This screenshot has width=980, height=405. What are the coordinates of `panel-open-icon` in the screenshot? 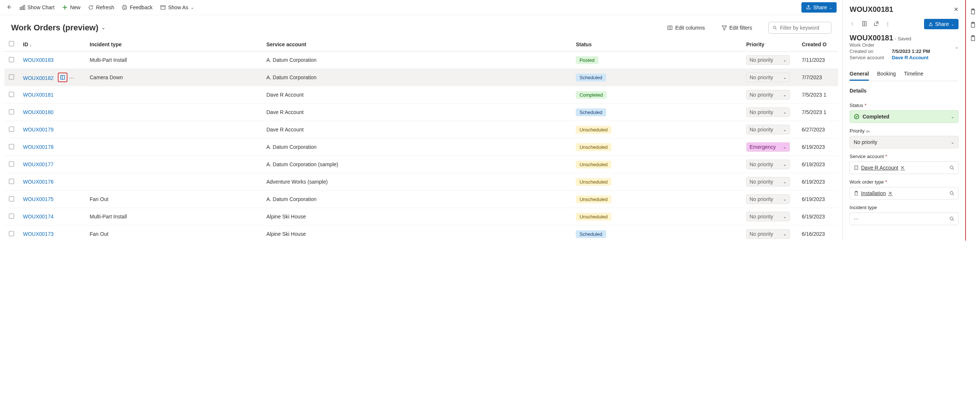 It's located at (864, 24).